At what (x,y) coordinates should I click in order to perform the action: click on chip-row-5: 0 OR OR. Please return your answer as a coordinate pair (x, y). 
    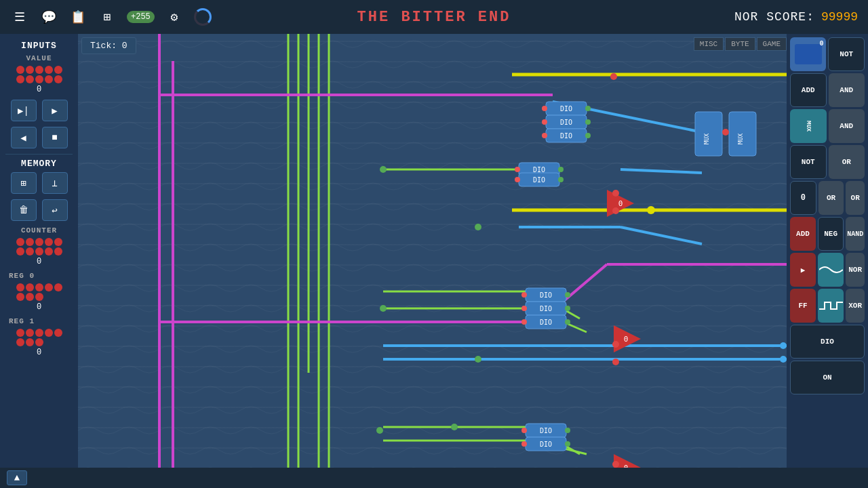
    Looking at the image, I should click on (827, 198).